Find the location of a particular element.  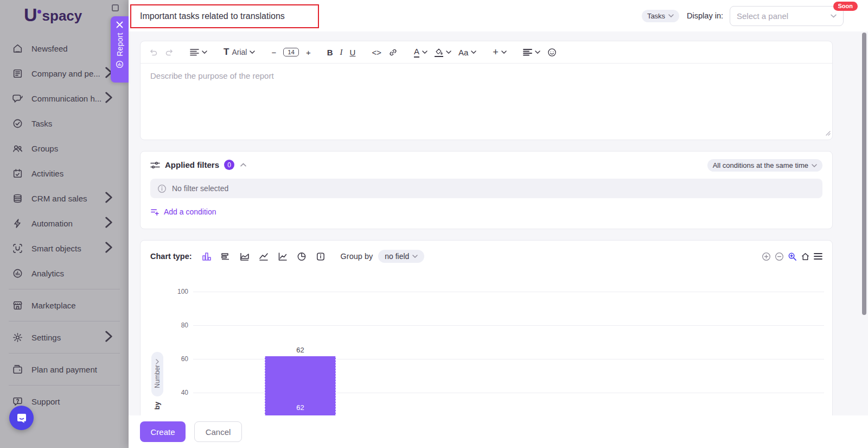

conditions-mode-value: All conditions at the same time is located at coordinates (761, 165).